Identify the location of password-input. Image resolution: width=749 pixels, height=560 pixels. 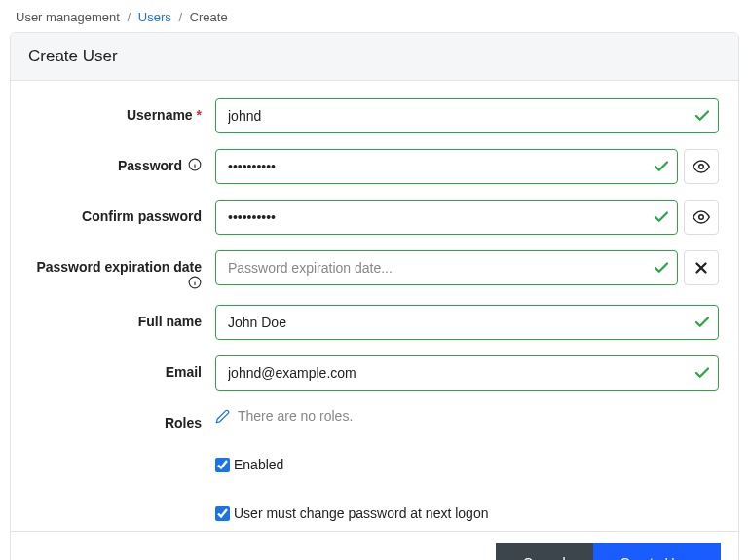
(446, 167).